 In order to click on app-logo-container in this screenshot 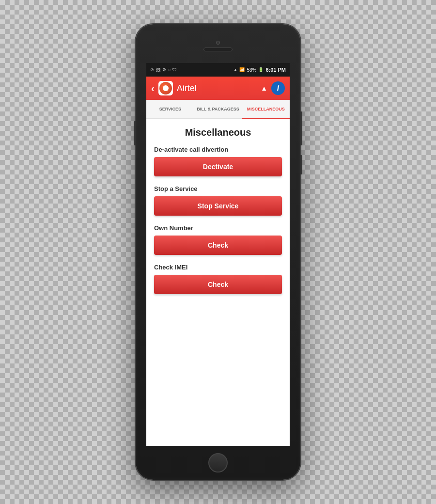, I will do `click(166, 88)`.